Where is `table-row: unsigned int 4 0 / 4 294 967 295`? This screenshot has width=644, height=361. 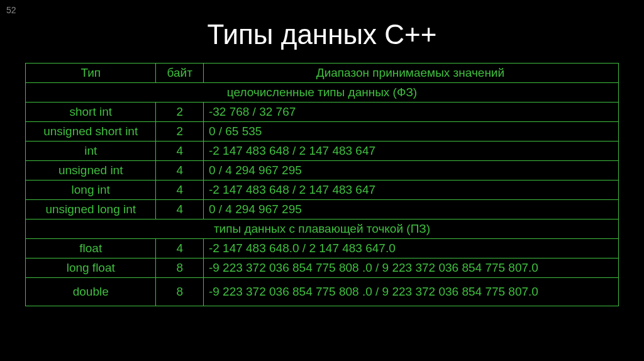
table-row: unsigned int 4 0 / 4 294 967 295 is located at coordinates (322, 171).